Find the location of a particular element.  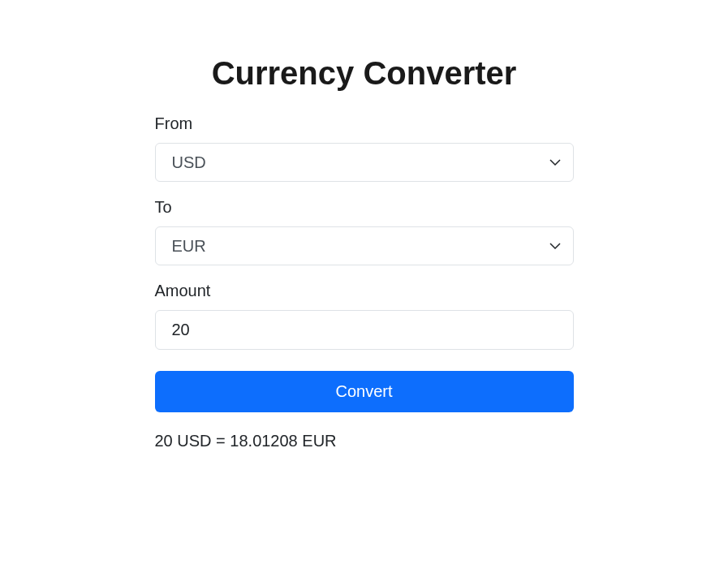

amount-group: Amount is located at coordinates (364, 316).